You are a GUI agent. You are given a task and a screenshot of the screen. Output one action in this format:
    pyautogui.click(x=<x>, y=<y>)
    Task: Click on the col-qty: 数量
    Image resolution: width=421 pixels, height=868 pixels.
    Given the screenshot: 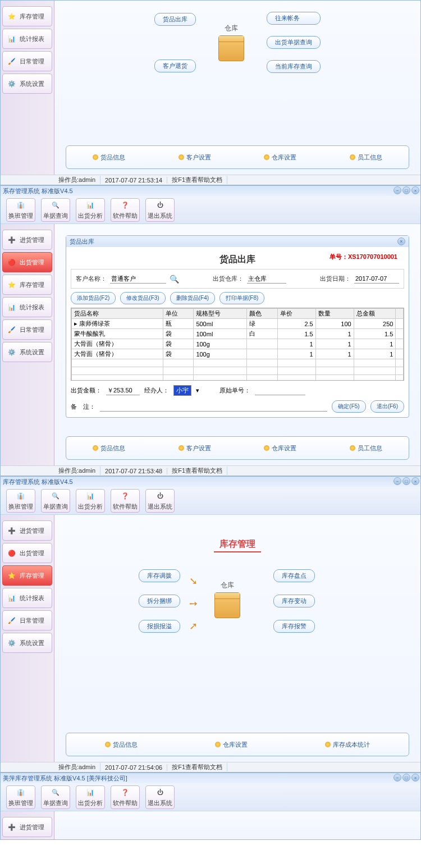 What is the action you would take?
    pyautogui.click(x=335, y=314)
    